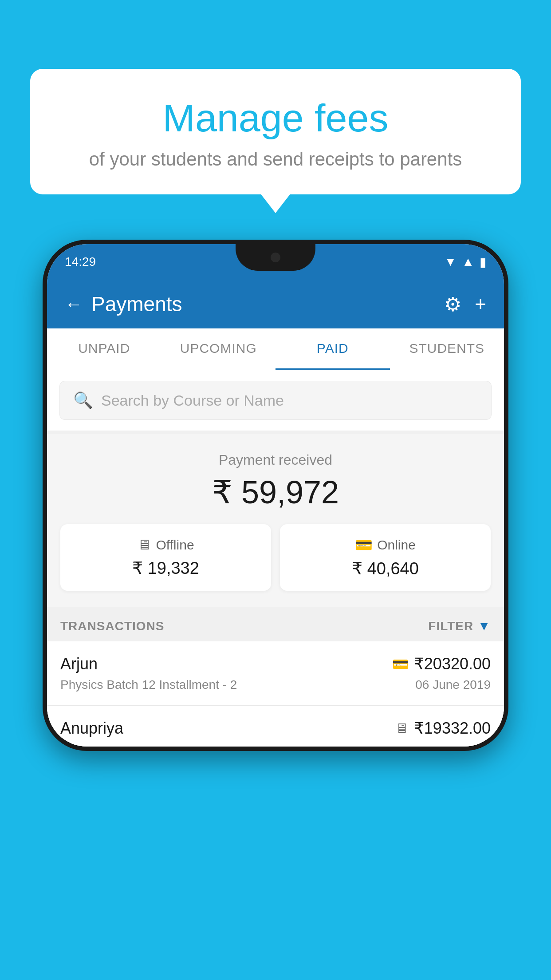 The image size is (551, 980). Describe the element at coordinates (385, 569) in the screenshot. I see `online-amount: ₹ 40,640` at that location.